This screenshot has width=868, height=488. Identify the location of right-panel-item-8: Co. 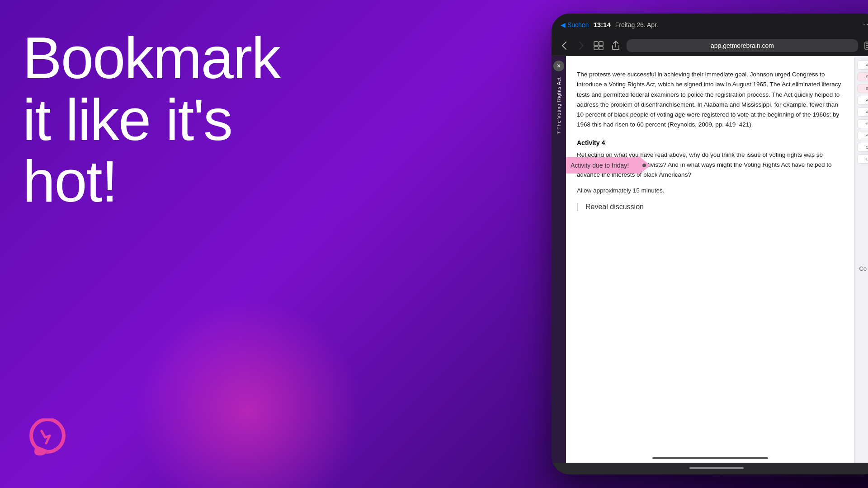
(863, 147).